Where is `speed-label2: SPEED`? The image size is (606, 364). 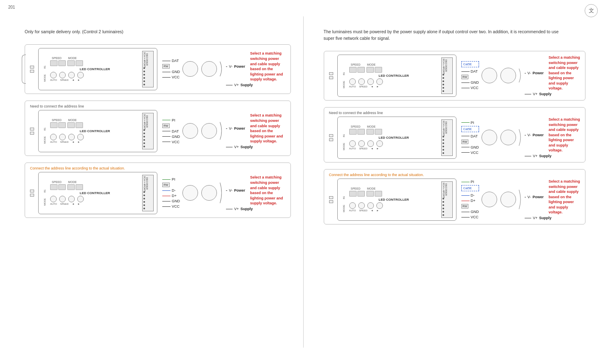 speed-label2: SPEED is located at coordinates (65, 80).